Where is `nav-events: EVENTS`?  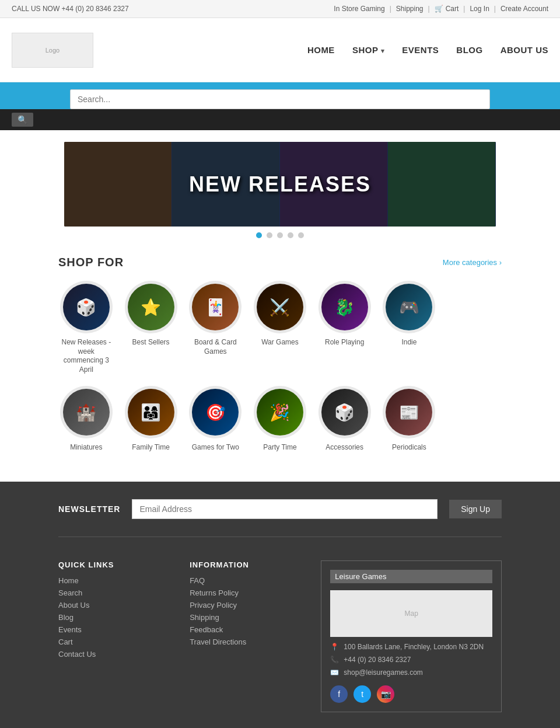 nav-events: EVENTS is located at coordinates (420, 50).